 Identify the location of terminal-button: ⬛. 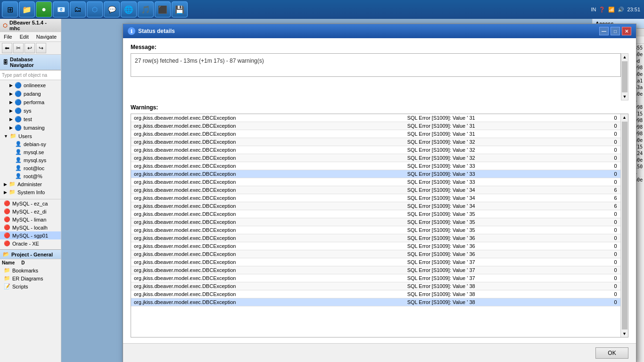
(163, 9).